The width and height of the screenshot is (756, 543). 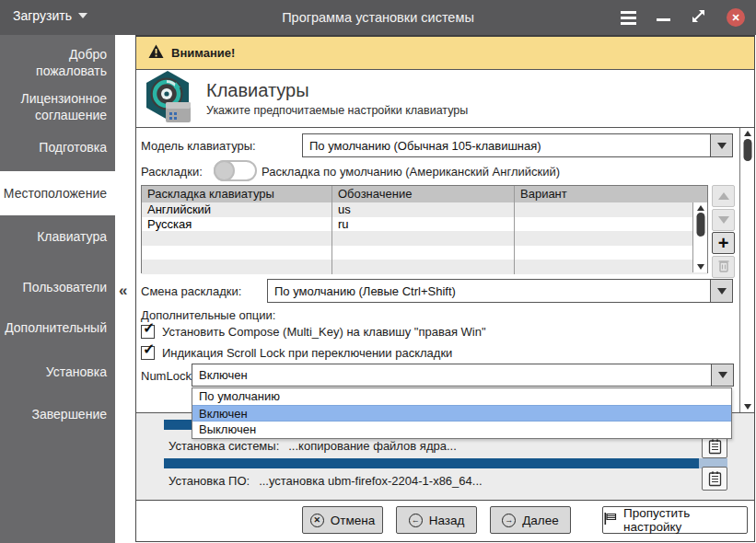 I want to click on delete-layout-button, so click(x=724, y=267).